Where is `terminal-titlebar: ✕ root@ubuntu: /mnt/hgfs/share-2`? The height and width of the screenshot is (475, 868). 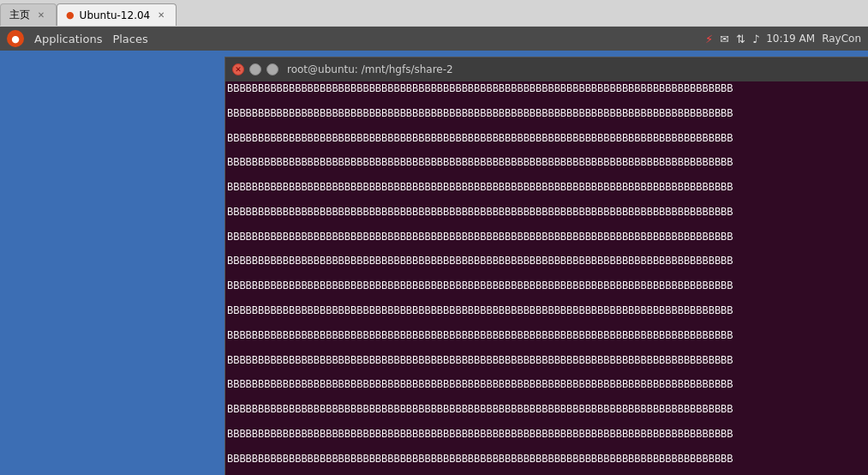
terminal-titlebar: ✕ root@ubuntu: /mnt/hgfs/share-2 is located at coordinates (547, 69).